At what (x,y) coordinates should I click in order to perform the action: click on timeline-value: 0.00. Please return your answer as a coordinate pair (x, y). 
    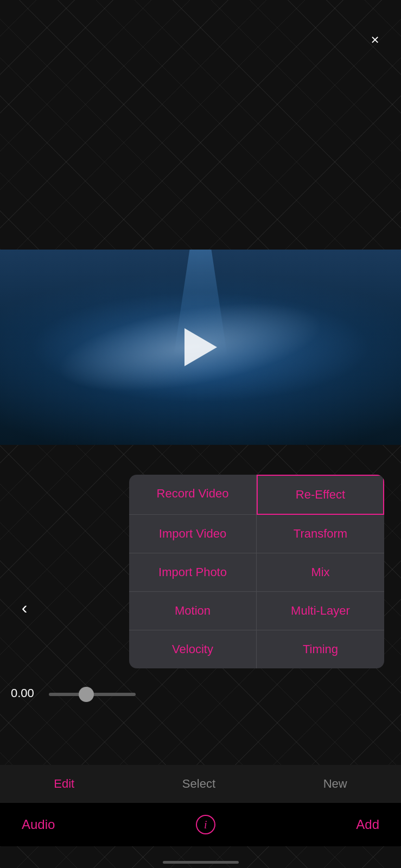
    Looking at the image, I should click on (23, 693).